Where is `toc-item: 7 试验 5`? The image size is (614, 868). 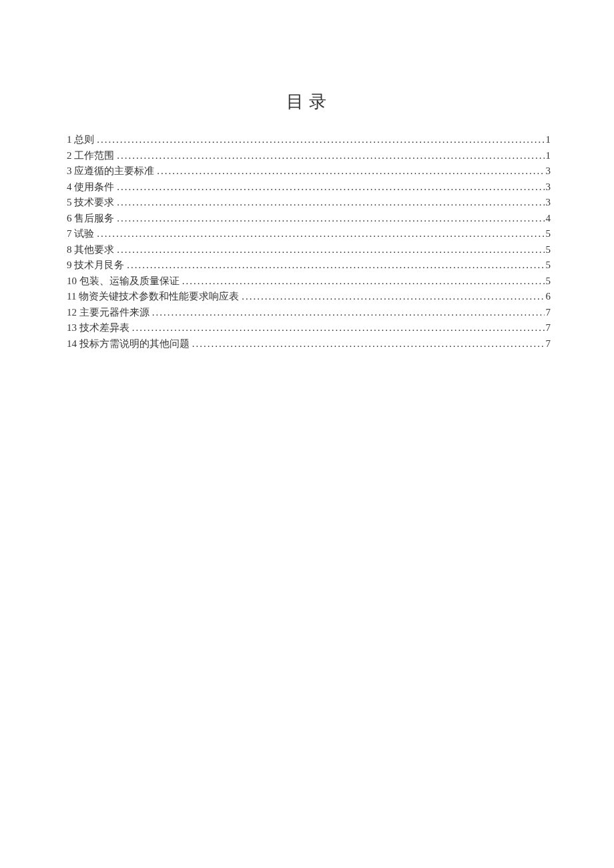 toc-item: 7 试验 5 is located at coordinates (308, 234).